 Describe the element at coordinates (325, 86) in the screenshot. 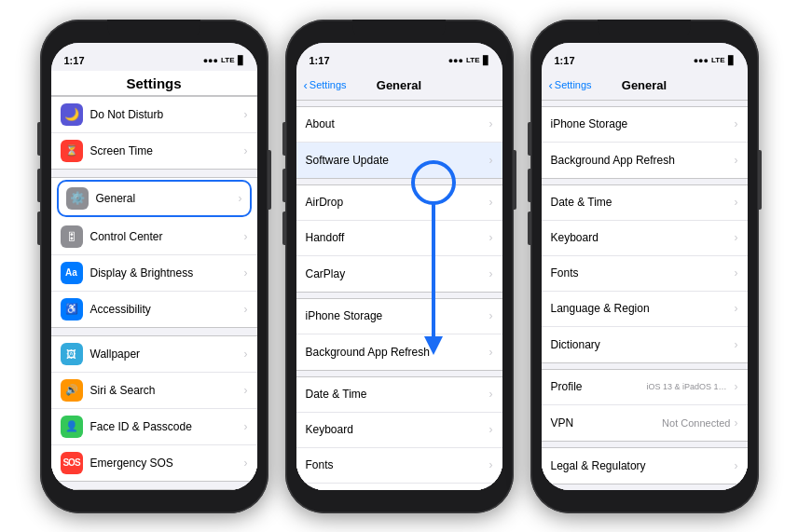

I see `nav-back-2: ‹ Settings` at that location.